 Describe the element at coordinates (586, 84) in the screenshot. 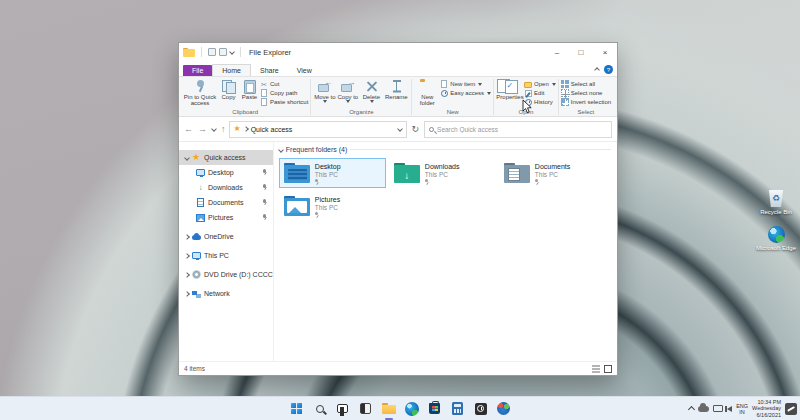

I see `select-all-button: Select all` at that location.